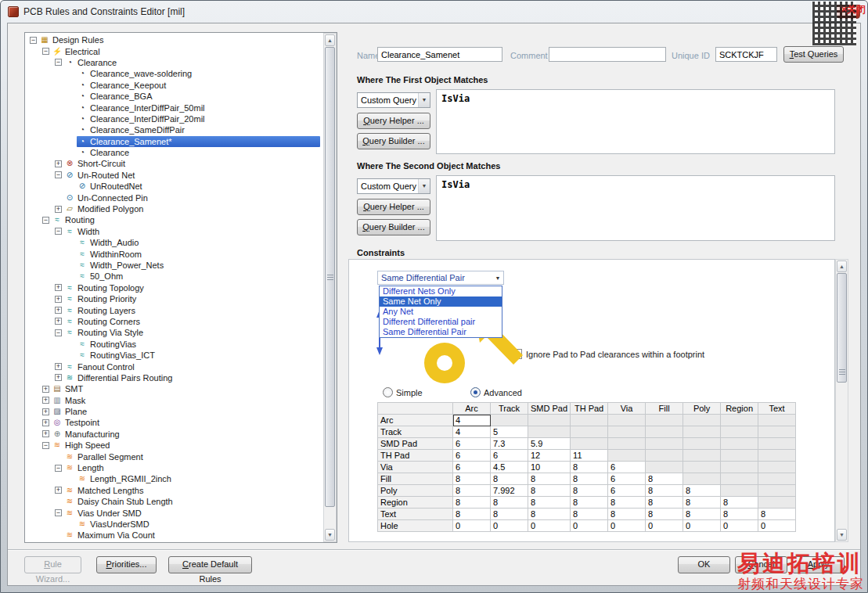 The height and width of the screenshot is (593, 868). I want to click on tree-scrollbar: ▲ ▼, so click(330, 288).